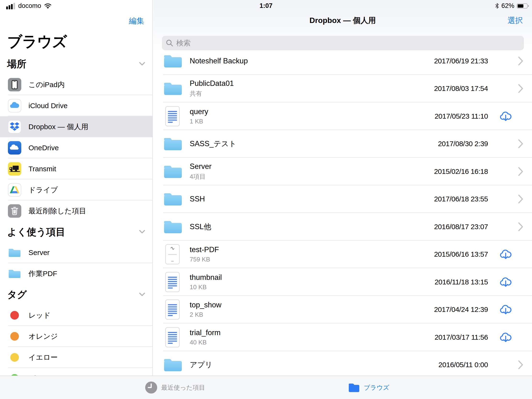  What do you see at coordinates (266, 387) in the screenshot?
I see `tab-bar: 最近使った項目 ブラウズ` at bounding box center [266, 387].